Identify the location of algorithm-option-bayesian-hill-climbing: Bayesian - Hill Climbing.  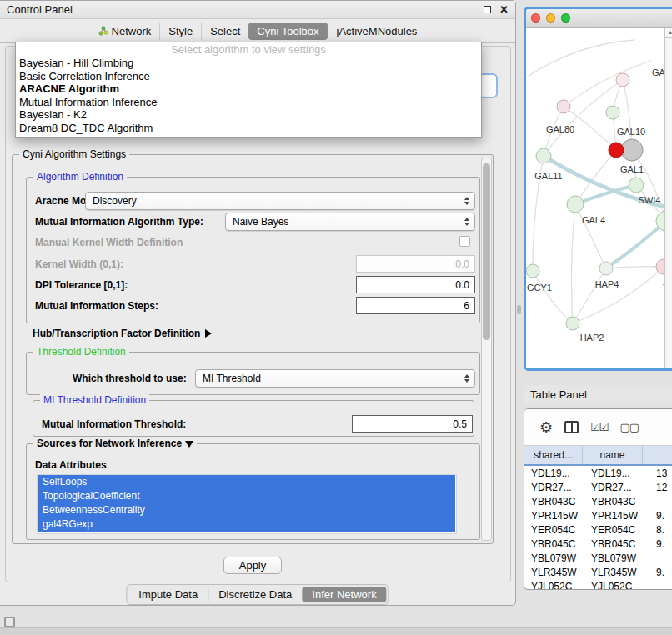
(248, 63).